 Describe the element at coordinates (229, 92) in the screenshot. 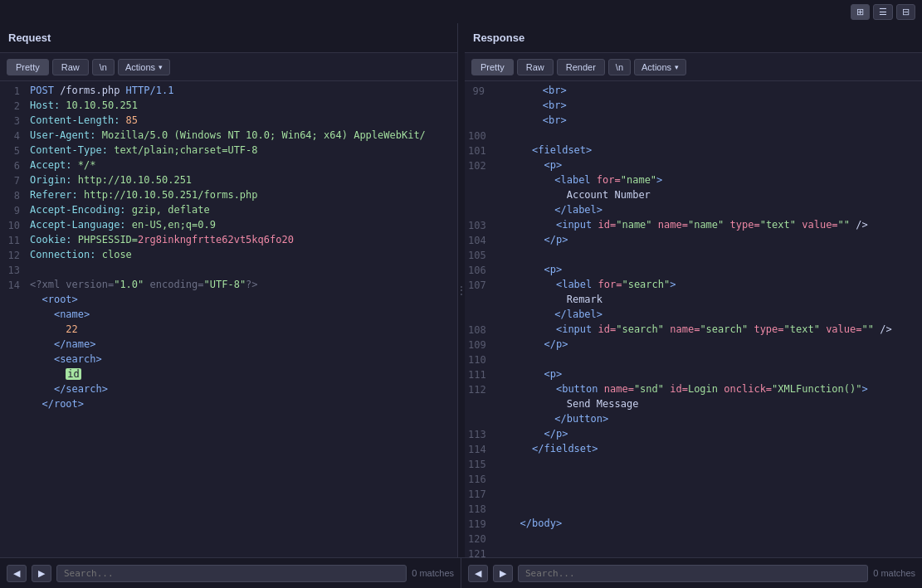

I see `request-line-1: 1 POST /forms.php HTTP/1.1` at that location.